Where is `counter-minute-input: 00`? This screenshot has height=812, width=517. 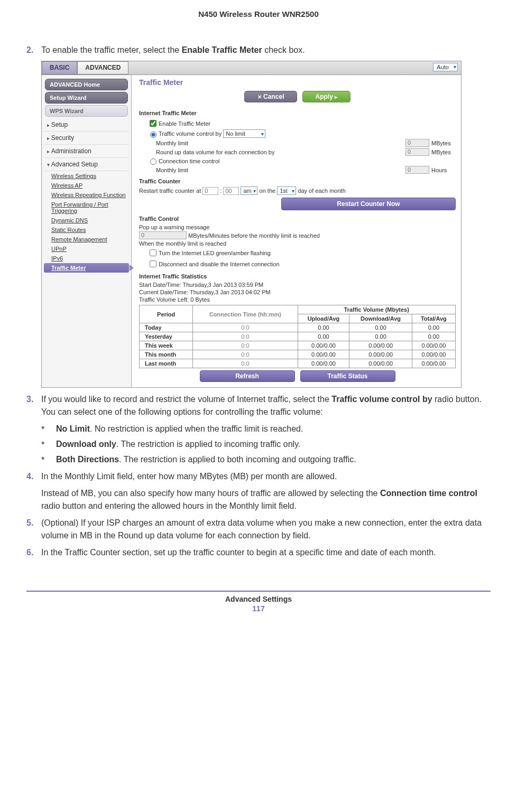 counter-minute-input: 00 is located at coordinates (231, 191).